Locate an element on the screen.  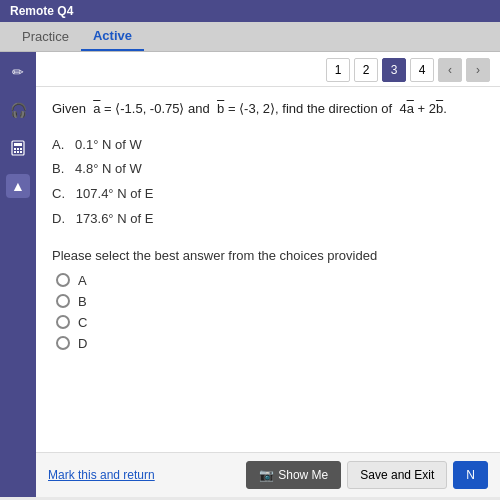
headphones-icon: 🎧 is located at coordinates (18, 110).